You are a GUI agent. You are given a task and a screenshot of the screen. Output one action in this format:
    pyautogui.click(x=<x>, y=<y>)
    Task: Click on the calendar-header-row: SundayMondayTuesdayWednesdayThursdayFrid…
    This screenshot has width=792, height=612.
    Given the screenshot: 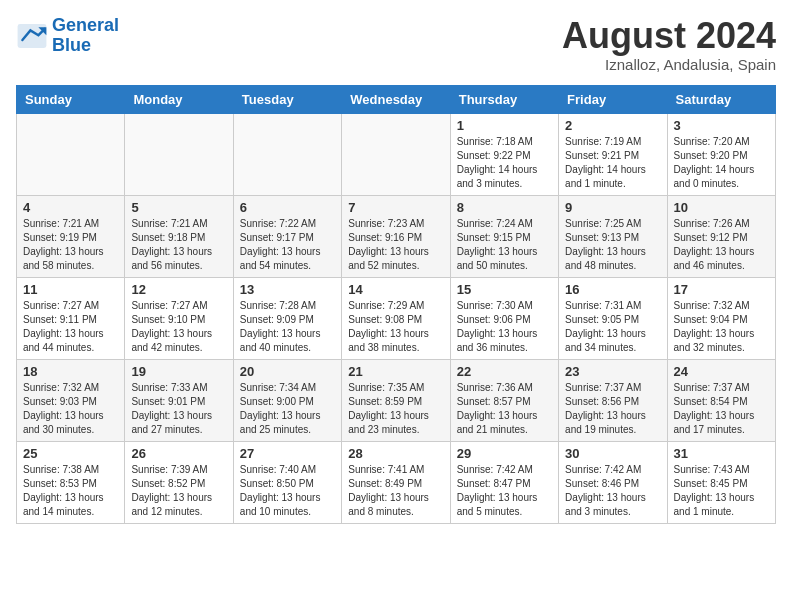 What is the action you would take?
    pyautogui.click(x=396, y=99)
    